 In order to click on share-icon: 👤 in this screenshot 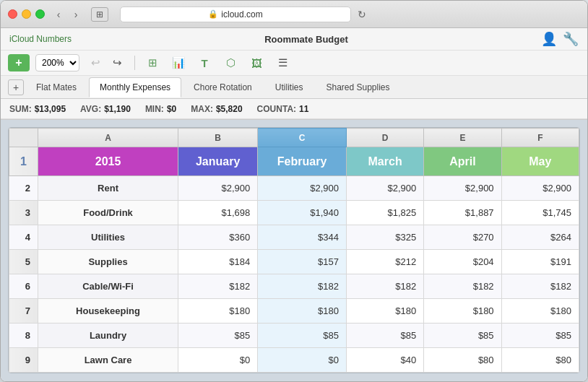, I will do `click(549, 39)`.